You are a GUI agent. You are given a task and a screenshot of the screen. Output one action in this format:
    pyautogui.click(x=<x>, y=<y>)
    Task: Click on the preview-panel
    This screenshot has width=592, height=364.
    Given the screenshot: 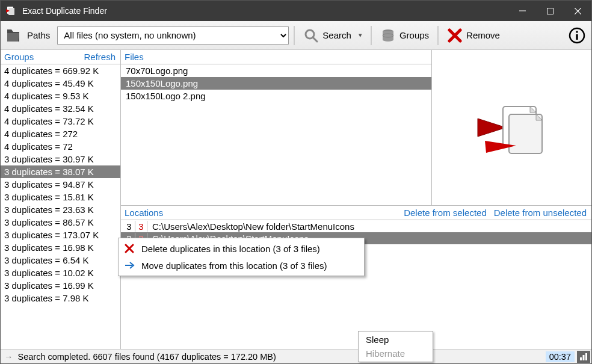 What is the action you would take?
    pyautogui.click(x=511, y=128)
    